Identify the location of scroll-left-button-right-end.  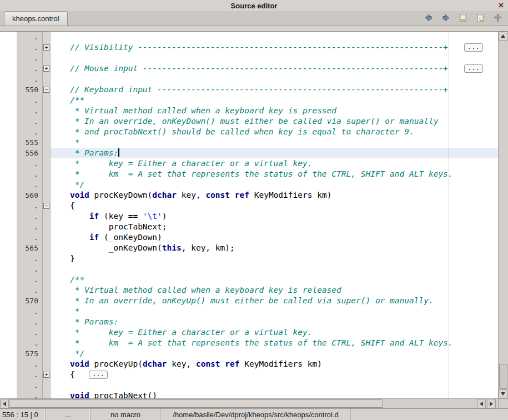
(481, 403).